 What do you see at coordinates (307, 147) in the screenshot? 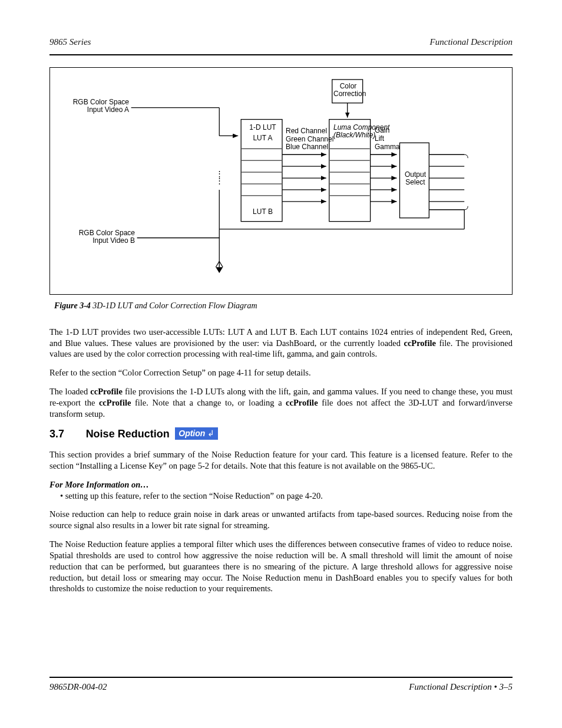
I see `label-blue: Blue Channel` at bounding box center [307, 147].